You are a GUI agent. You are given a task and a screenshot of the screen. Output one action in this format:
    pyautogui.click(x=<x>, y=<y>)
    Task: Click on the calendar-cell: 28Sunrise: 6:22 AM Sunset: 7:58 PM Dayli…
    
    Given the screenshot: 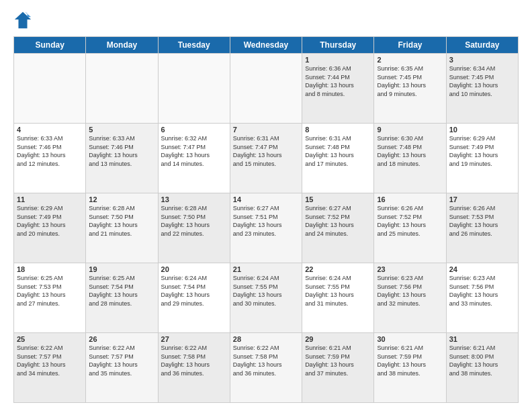 What is the action you would take?
    pyautogui.click(x=266, y=368)
    